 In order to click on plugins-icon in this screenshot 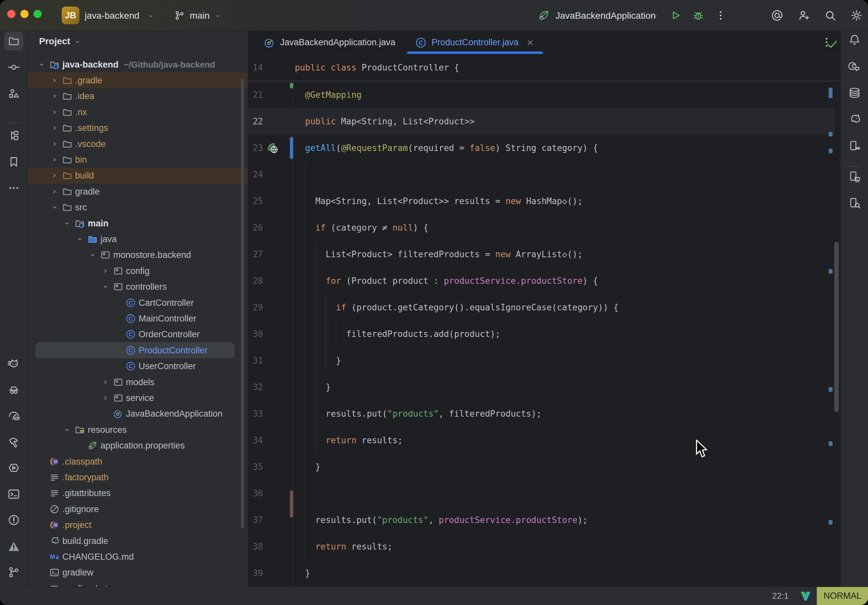, I will do `click(14, 94)`.